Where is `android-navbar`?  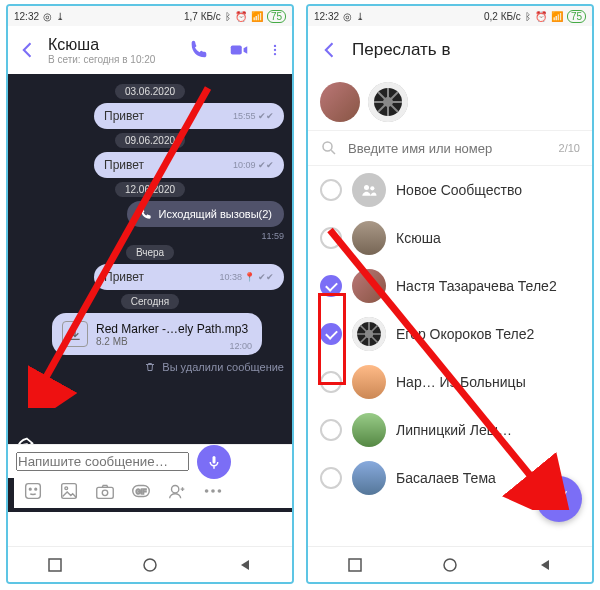
android-navbar is located at coordinates (450, 564).